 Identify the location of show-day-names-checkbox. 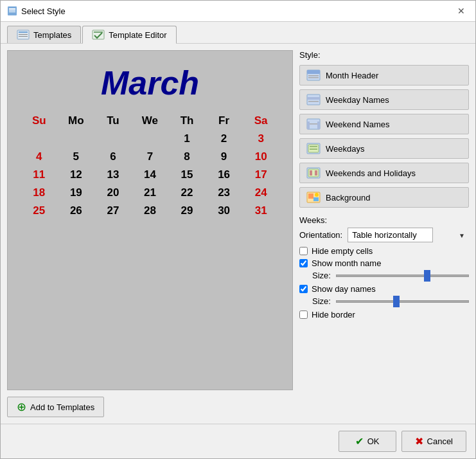
(303, 289).